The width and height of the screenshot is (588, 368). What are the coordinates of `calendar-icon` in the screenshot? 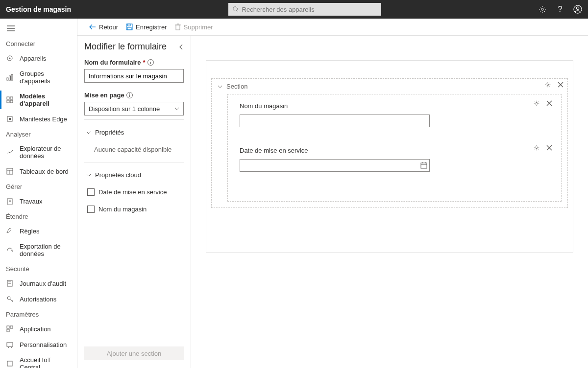 It's located at (424, 165).